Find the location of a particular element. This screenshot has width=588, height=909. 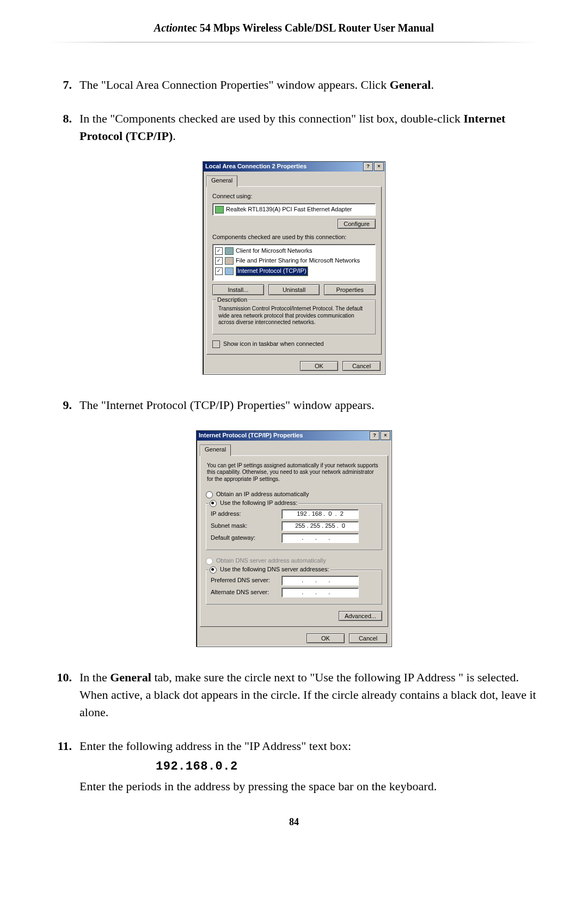

list-item: ✓ File and Printer Sharing for Microsoft… is located at coordinates (294, 261).